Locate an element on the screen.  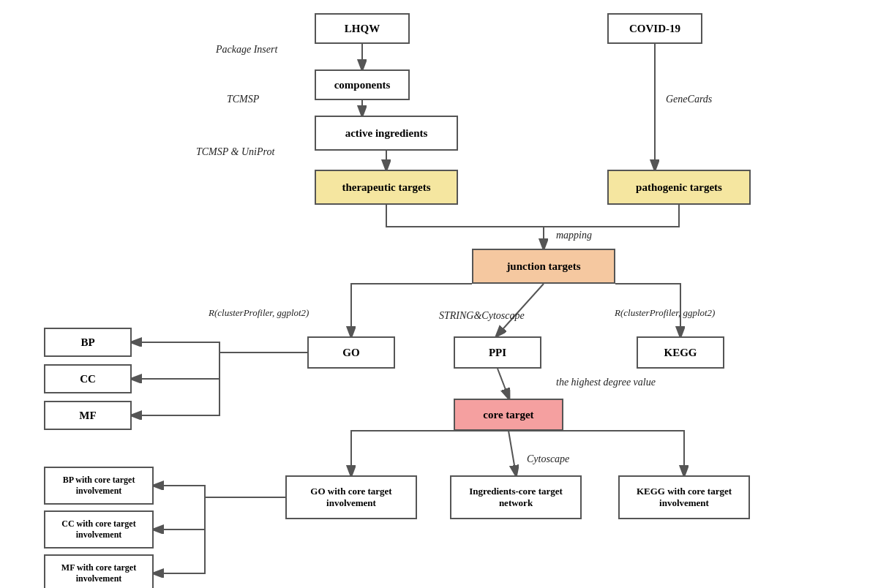
therapeutic-targets-box: therapeutic targets is located at coordinates (386, 187).